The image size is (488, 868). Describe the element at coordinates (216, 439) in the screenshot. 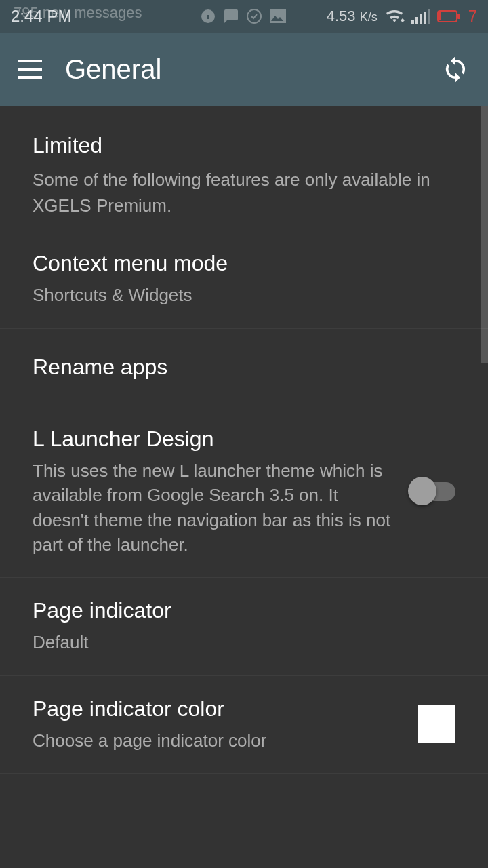

I see `pref-title: L Launcher Design` at that location.